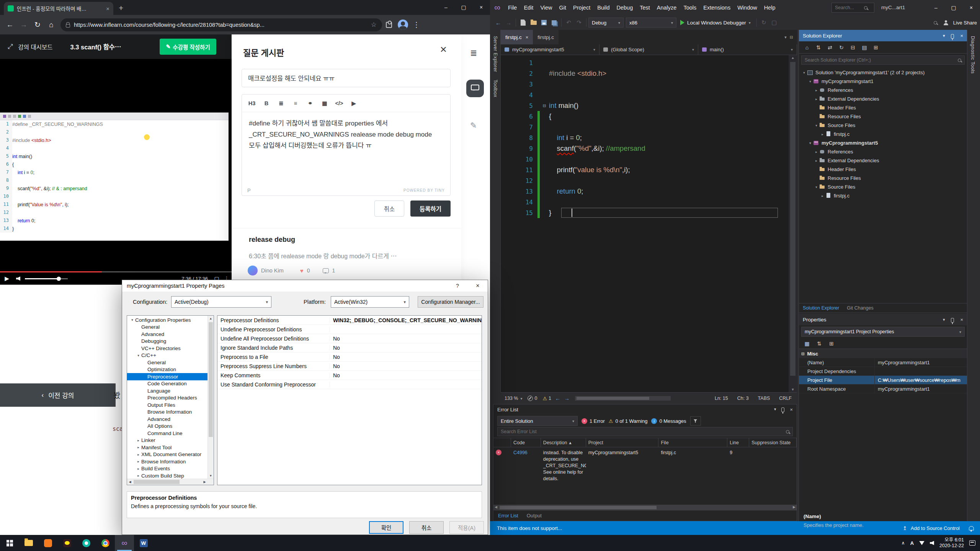 The image size is (980, 551). I want to click on configuration-dropdown: Active(Debug)▾, so click(221, 302).